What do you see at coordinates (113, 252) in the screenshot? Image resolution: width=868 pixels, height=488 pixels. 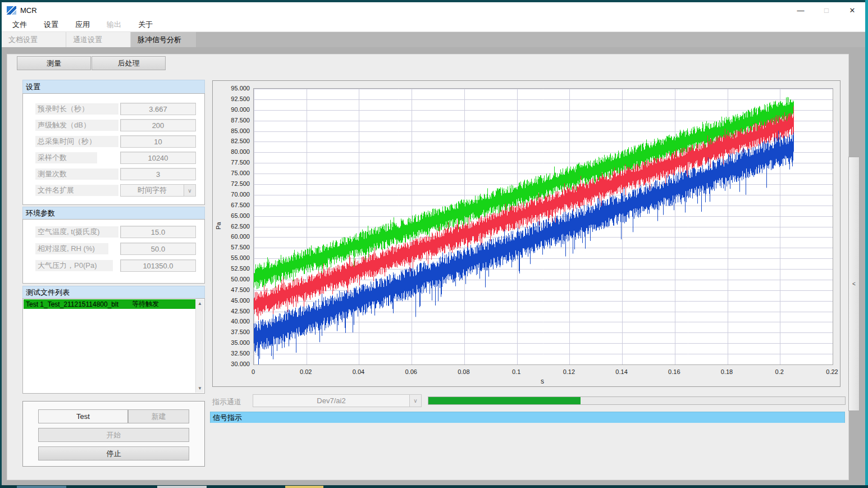 I see `env-panel: 空气温度, t(摄氏度) 15.0 相对湿度, RH (%) 50.0 大气压力…` at bounding box center [113, 252].